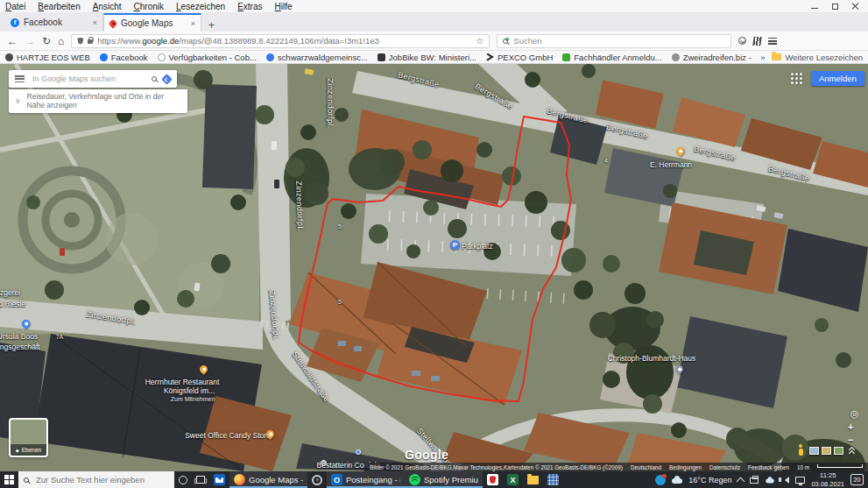 This screenshot has height=488, width=868. Describe the element at coordinates (769, 468) in the screenshot. I see `attribution-feedback: Feedback geben` at that location.